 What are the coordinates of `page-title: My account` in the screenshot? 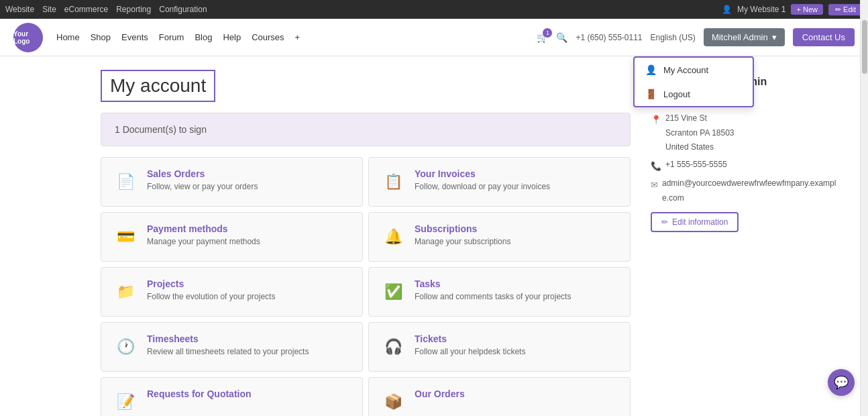 It's located at (158, 86).